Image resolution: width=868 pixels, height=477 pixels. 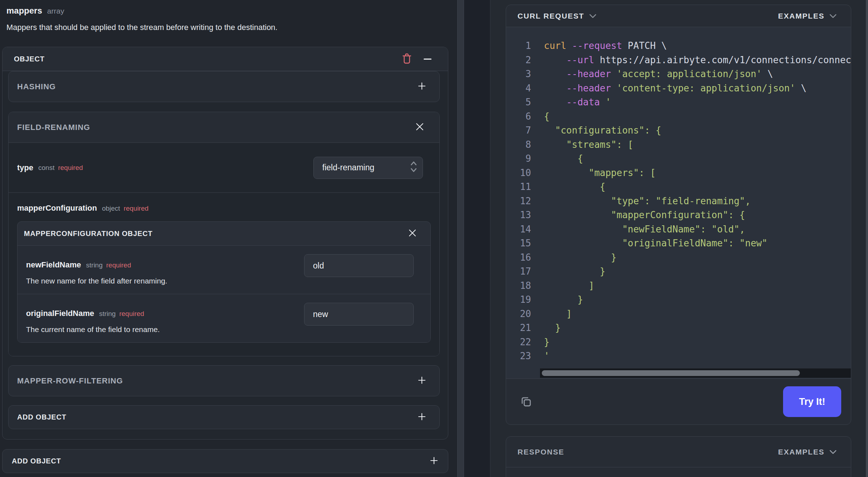 What do you see at coordinates (132, 314) in the screenshot?
I see `original-field-name-required: required` at bounding box center [132, 314].